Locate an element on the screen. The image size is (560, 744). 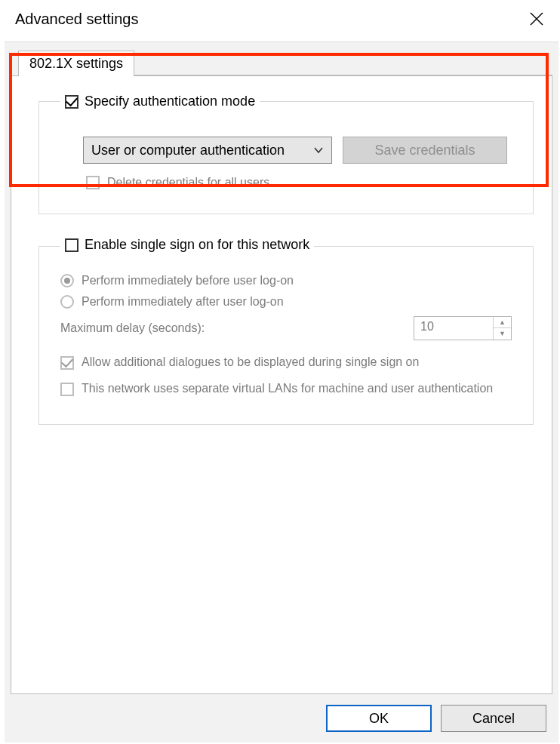
tab-8021x-settings: 802.1X settings is located at coordinates (76, 63).